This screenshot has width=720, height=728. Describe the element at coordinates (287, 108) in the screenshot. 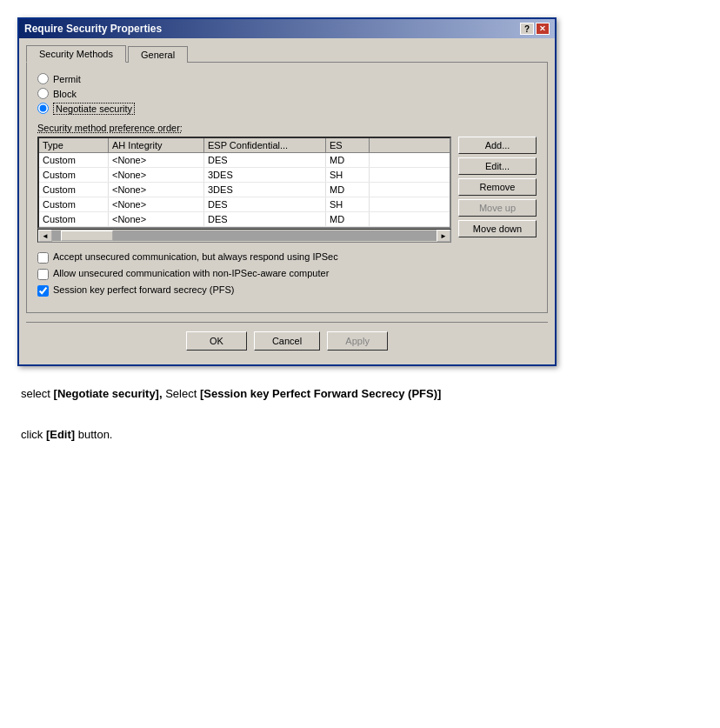

I see `radio-negotiate: Negotiate security` at that location.